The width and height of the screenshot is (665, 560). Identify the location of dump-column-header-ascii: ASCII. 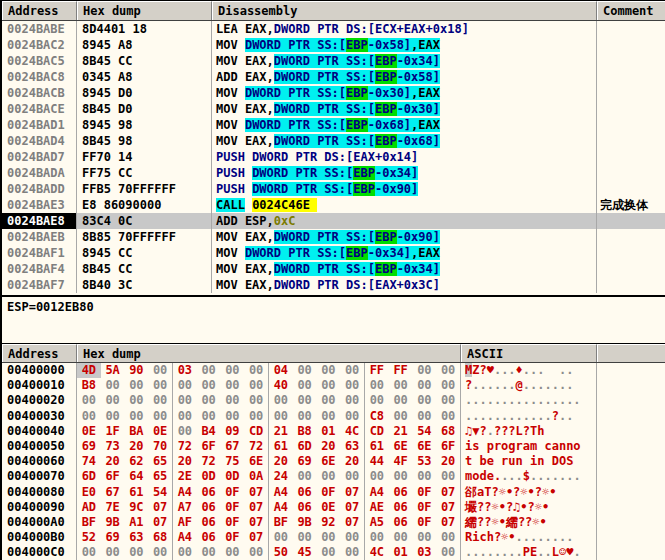
(529, 353).